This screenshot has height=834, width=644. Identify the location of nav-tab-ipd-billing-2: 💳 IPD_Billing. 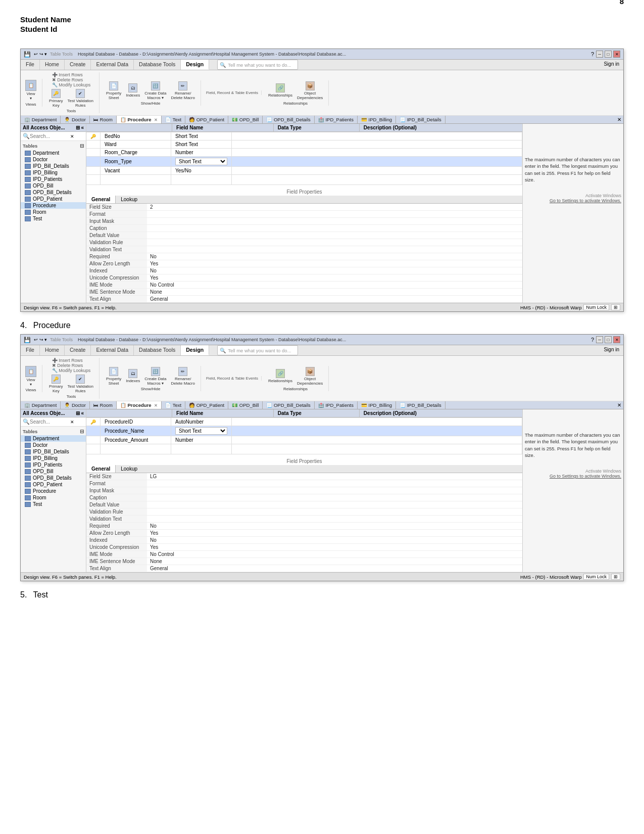
(377, 405).